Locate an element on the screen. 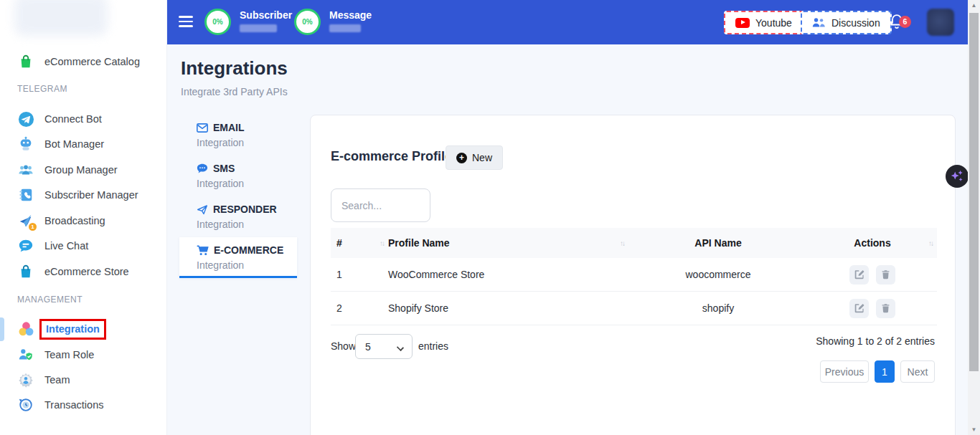 The image size is (980, 435). profiles-table: # ↑↓ Profile Name ↑↓ API Name Actions ↑↓… is located at coordinates (634, 277).